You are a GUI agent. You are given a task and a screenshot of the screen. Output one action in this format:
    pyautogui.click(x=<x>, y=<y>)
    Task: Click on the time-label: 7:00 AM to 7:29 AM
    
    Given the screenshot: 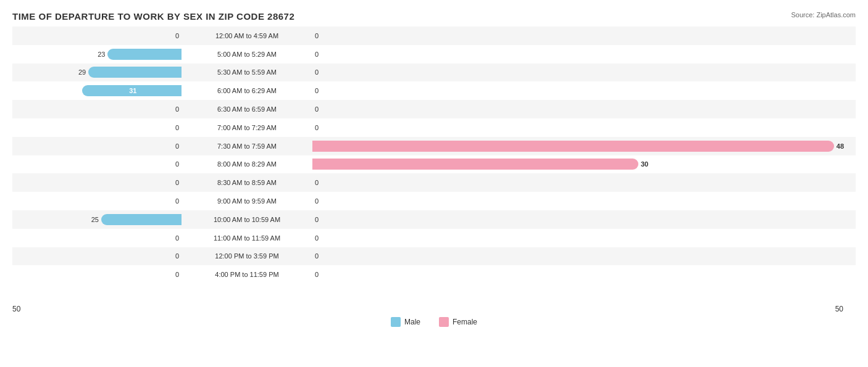 What is the action you would take?
    pyautogui.click(x=247, y=128)
    